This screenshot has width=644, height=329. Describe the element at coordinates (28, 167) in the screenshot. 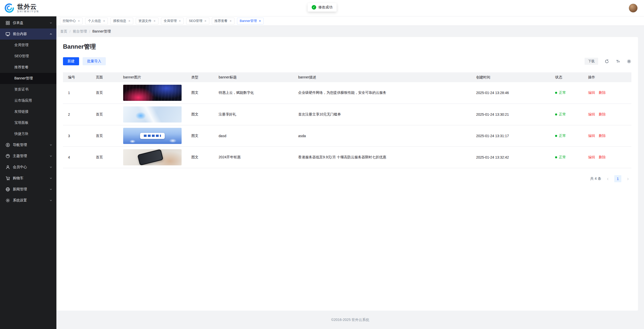

I see `sidebar-item-member-center: 会员中心` at that location.